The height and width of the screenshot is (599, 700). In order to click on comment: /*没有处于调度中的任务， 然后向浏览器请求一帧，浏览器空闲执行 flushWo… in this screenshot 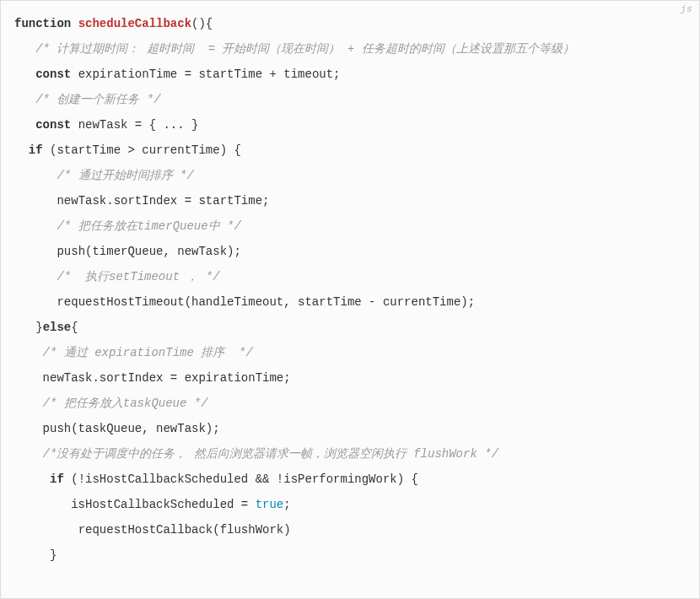, I will do `click(271, 454)`.